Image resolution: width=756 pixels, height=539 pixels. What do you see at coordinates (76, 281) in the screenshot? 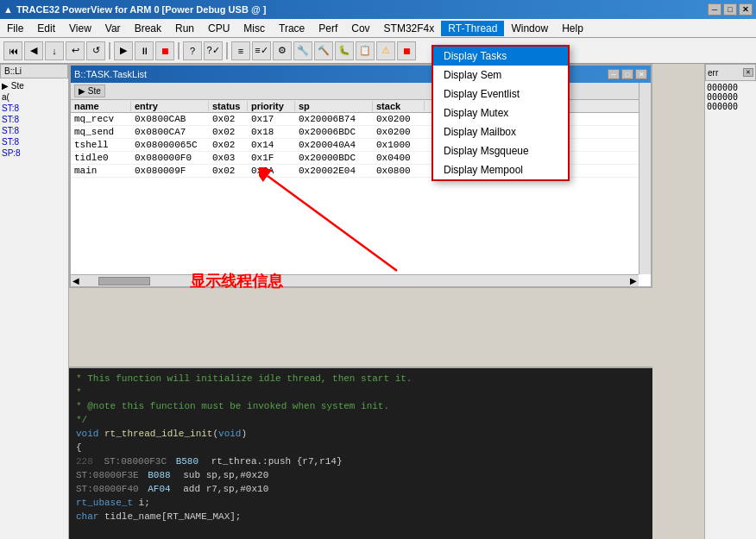
I see `scroll-left-btn: ◀` at bounding box center [76, 281].